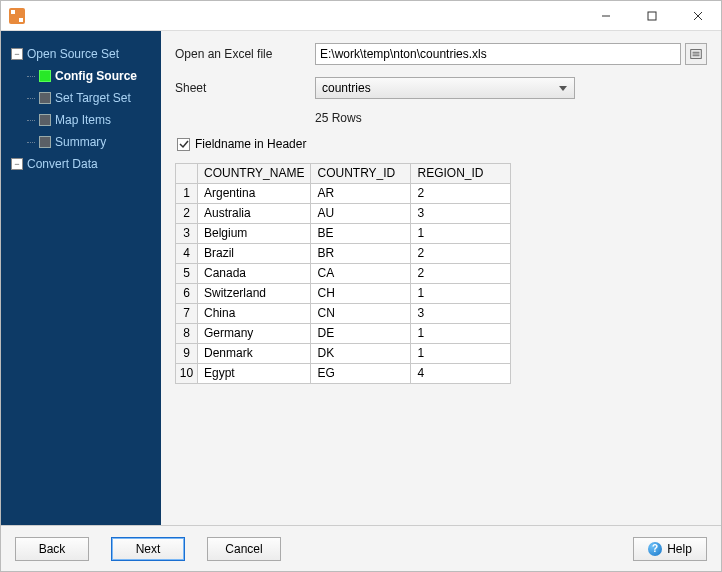 Image resolution: width=722 pixels, height=572 pixels. Describe the element at coordinates (344, 234) in the screenshot. I see `table-row: 3BelgiumBE1` at that location.